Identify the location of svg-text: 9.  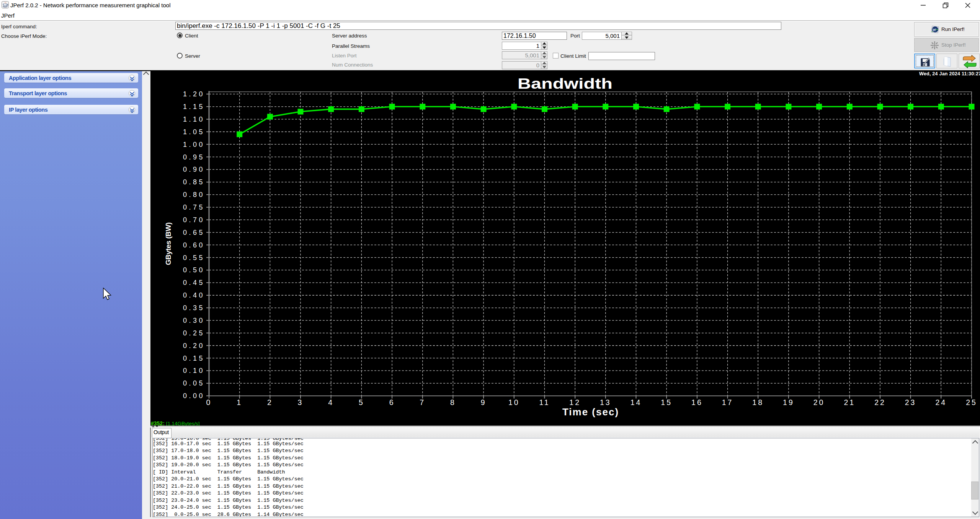
(484, 402).